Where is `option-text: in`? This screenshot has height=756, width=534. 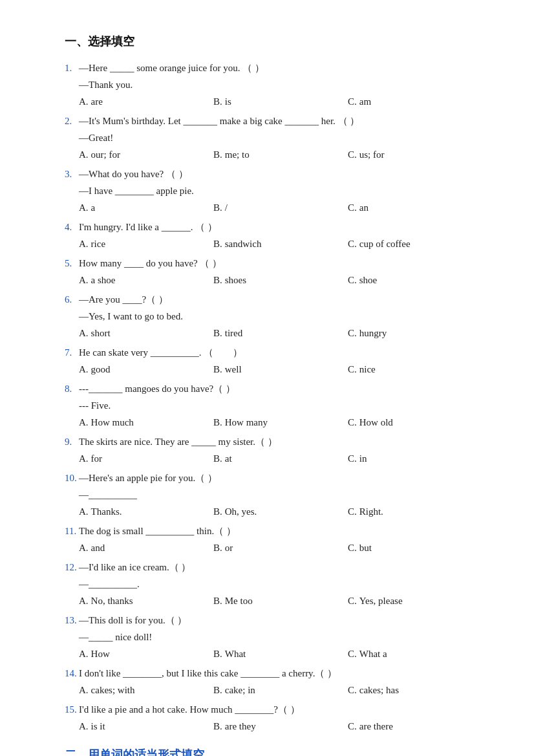 option-text: in is located at coordinates (363, 459).